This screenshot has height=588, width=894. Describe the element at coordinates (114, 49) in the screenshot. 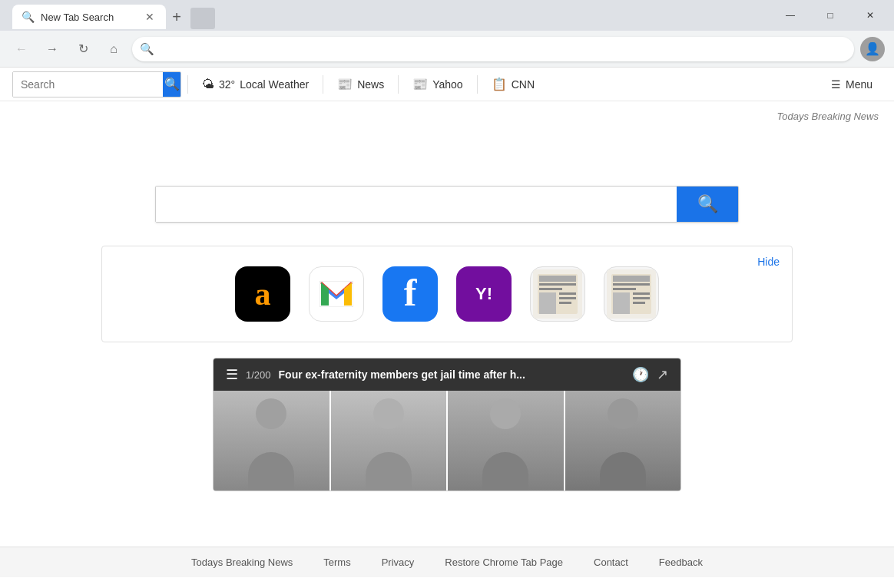

I see `home-button: ⌂` at that location.